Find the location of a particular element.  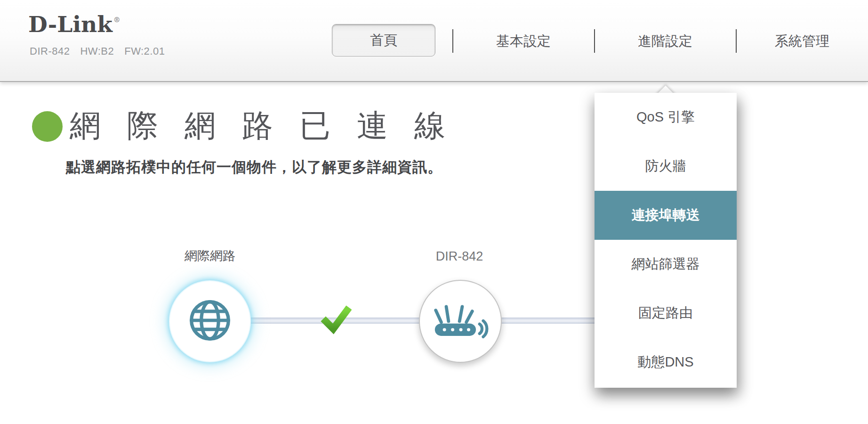

dlink-logo-text: D-Link is located at coordinates (71, 24).